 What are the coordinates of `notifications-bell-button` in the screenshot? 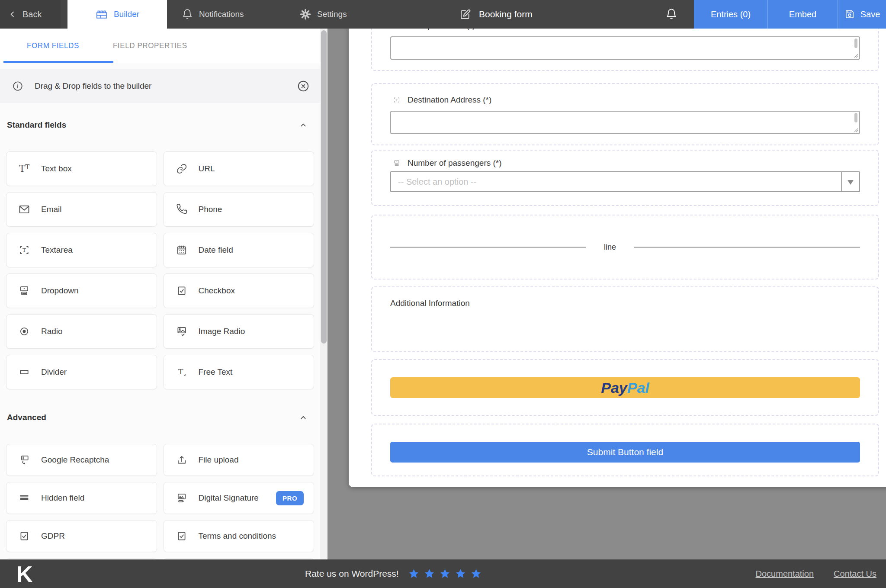 It's located at (671, 14).